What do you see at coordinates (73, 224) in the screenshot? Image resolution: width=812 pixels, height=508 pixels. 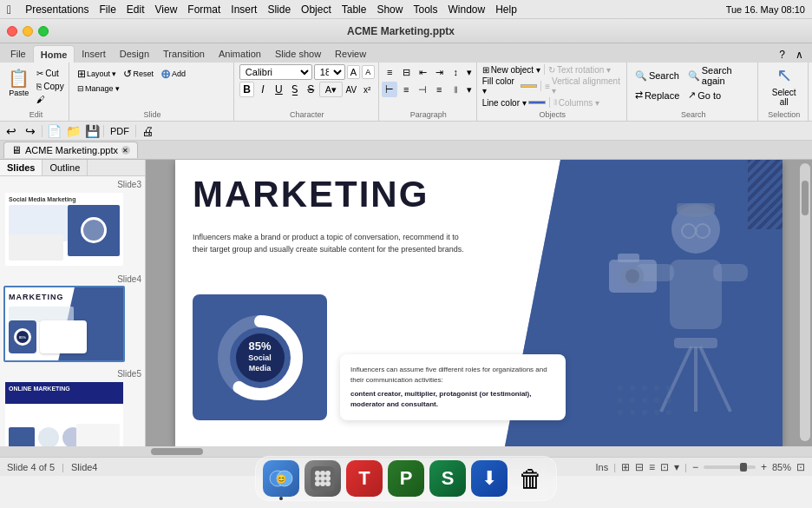 I see `slide-item-3: Slide3 Social Media Marketing` at bounding box center [73, 224].